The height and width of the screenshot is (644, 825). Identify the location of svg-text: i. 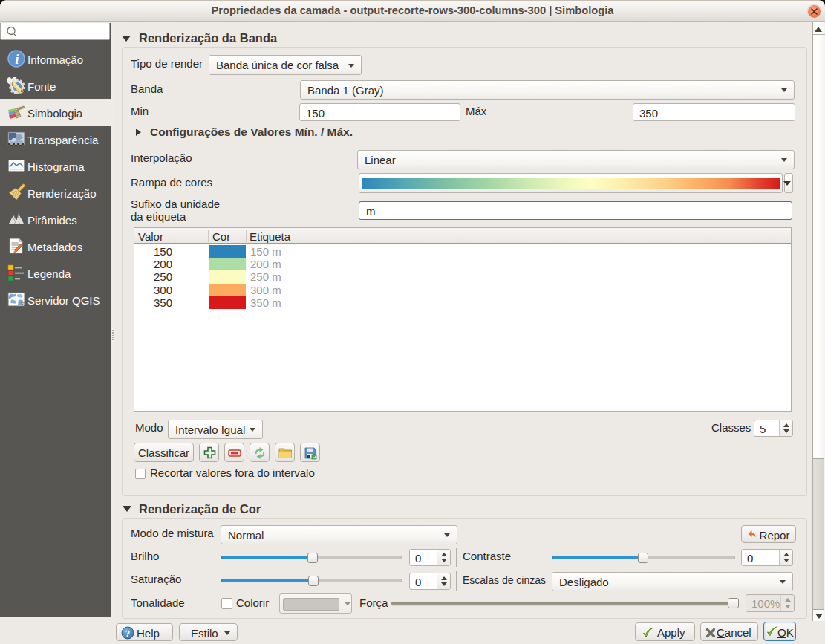
(17, 59).